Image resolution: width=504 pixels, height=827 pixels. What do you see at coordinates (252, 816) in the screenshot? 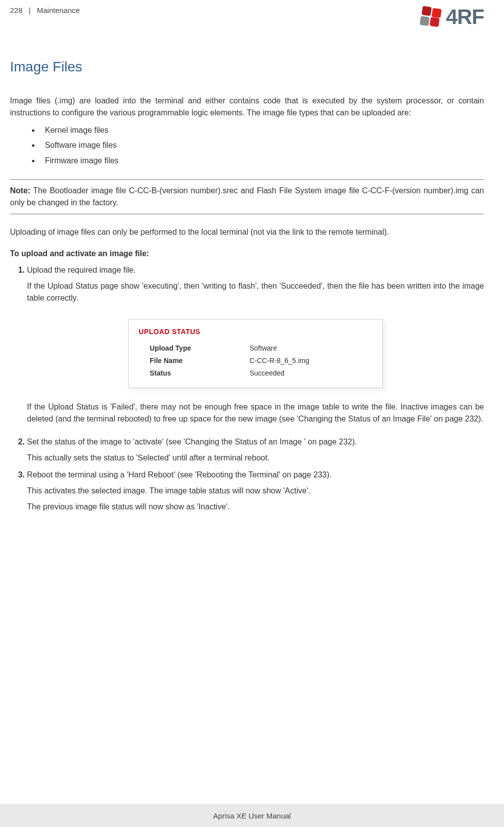
I see `manual-title: Aprisa XE User Manual` at bounding box center [252, 816].